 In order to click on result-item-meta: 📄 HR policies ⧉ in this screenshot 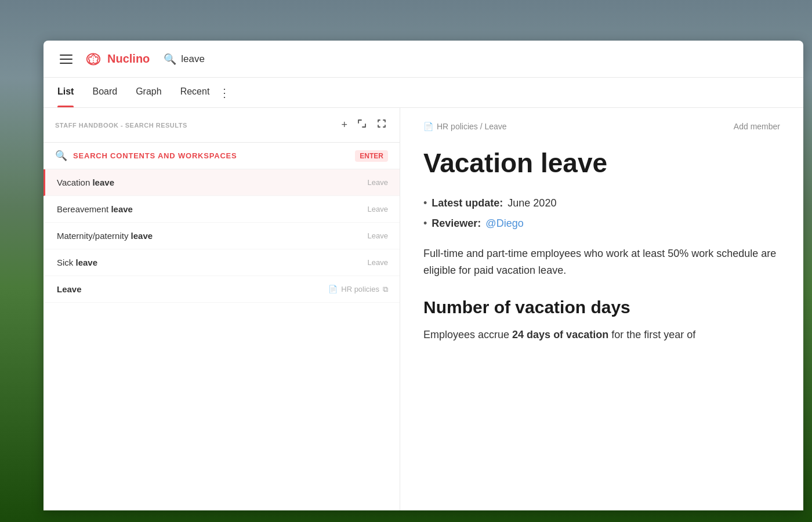, I will do `click(358, 289)`.